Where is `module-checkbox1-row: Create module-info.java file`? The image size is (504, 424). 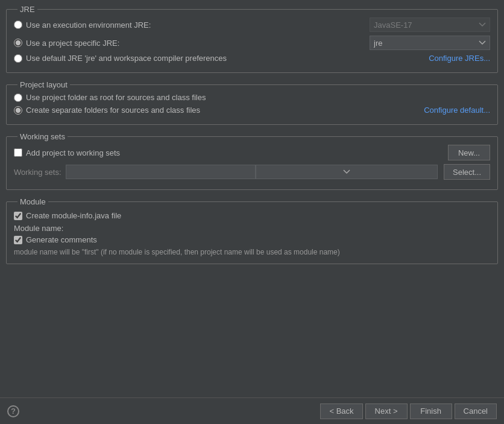 module-checkbox1-row: Create module-info.java file is located at coordinates (252, 216).